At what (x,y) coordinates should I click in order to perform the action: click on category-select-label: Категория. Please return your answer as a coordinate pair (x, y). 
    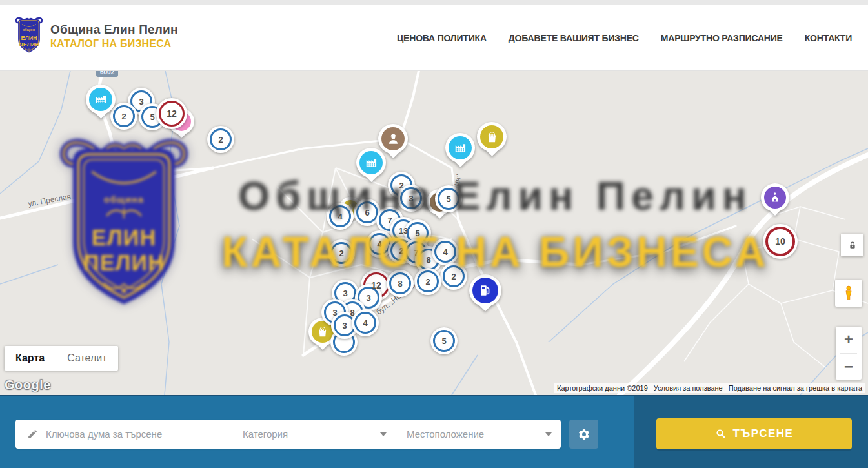
    Looking at the image, I should click on (265, 434).